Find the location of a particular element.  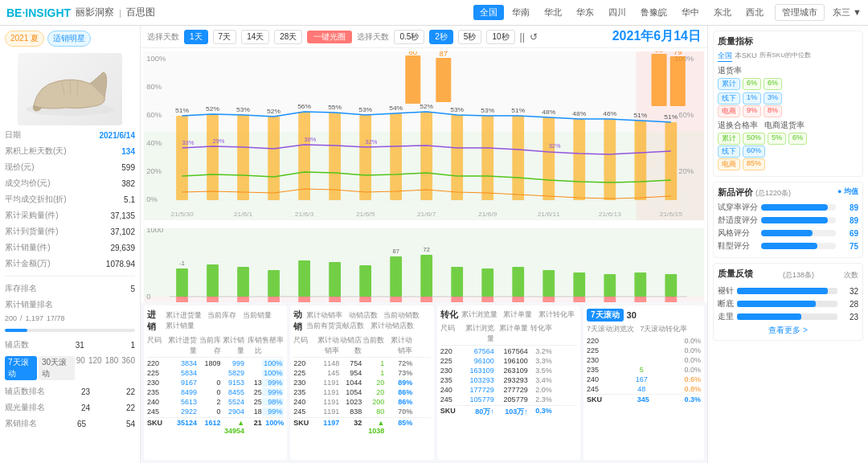

jin-sku-v2: 1612 is located at coordinates (209, 427).